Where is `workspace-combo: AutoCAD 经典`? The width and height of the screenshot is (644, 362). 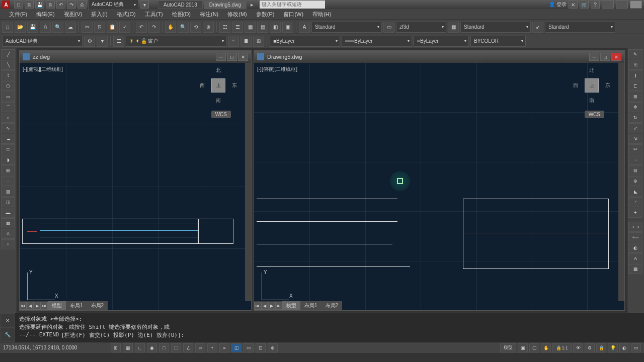
workspace-combo: AutoCAD 经典 is located at coordinates (42, 41).